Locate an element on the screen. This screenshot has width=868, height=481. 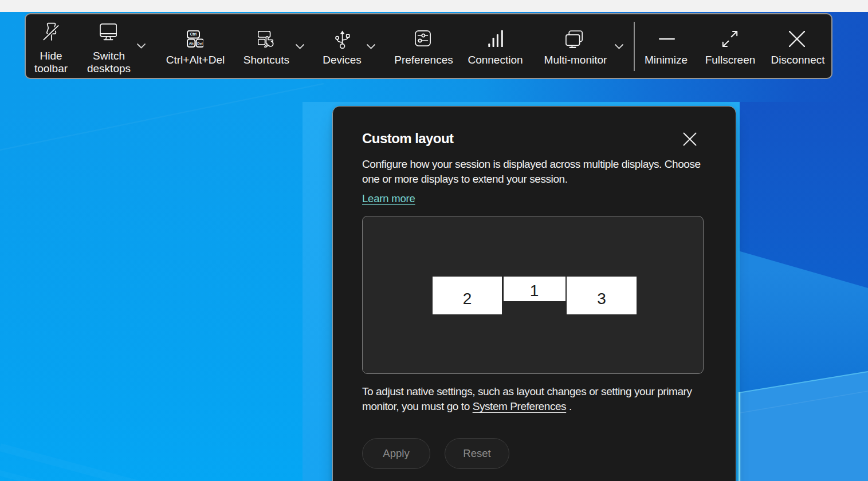
svg-text: Del is located at coordinates (200, 44).